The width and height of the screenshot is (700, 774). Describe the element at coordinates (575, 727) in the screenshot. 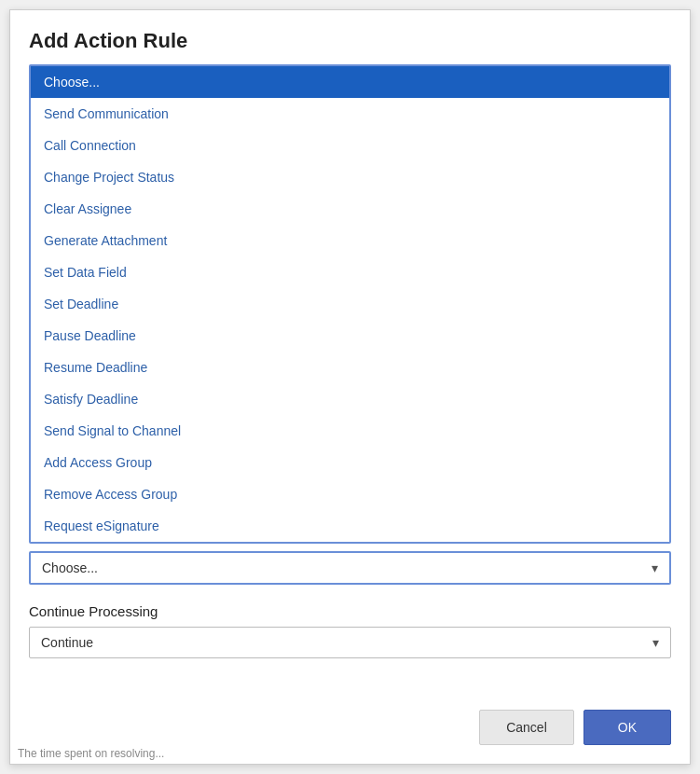

I see `dialog-footer: Cancel OK` at that location.